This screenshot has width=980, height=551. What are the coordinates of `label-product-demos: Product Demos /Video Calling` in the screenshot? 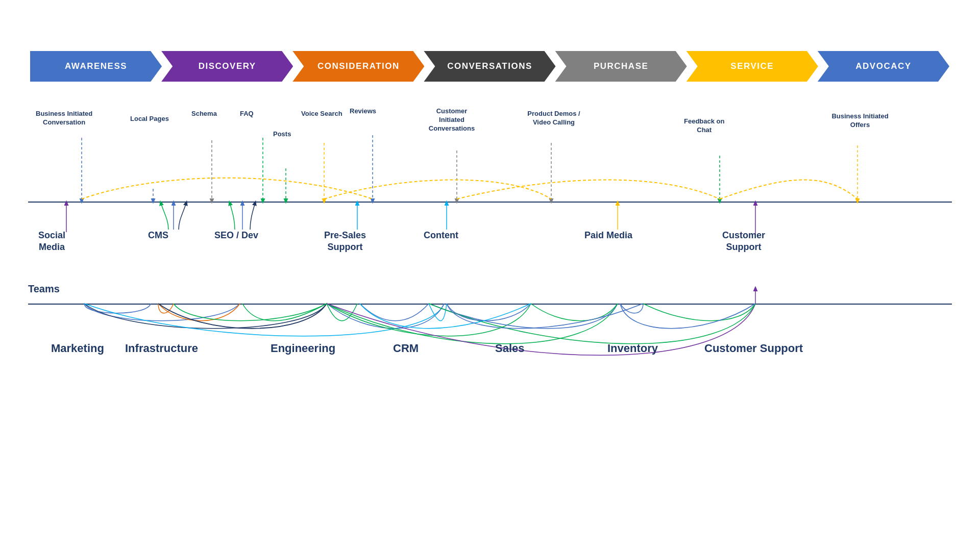 It's located at (554, 118).